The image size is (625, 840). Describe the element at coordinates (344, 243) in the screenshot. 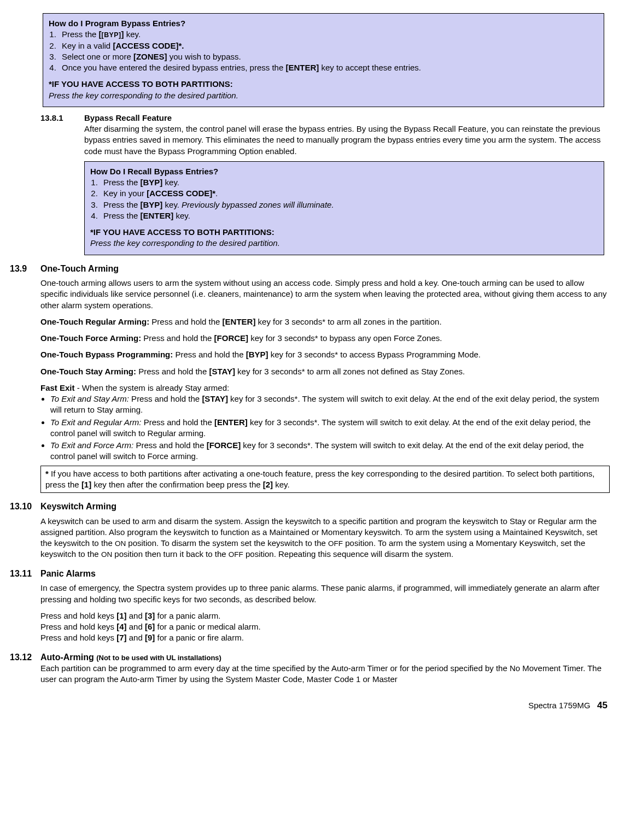

I see `box2-note-body: Press the key corresponding to the desir…` at that location.